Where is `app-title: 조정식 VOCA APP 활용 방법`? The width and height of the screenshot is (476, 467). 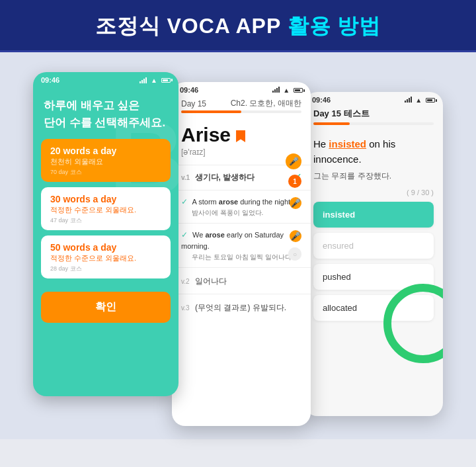 app-title: 조정식 VOCA APP 활용 방법 is located at coordinates (238, 26).